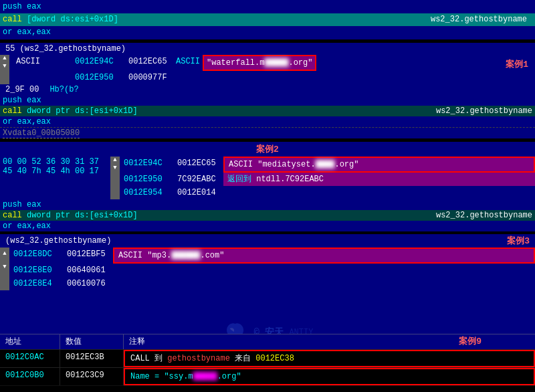  What do you see at coordinates (70, 215) in the screenshot?
I see `call-instr-3: call dword ptr ds:[esi+0x1D]` at bounding box center [70, 215].